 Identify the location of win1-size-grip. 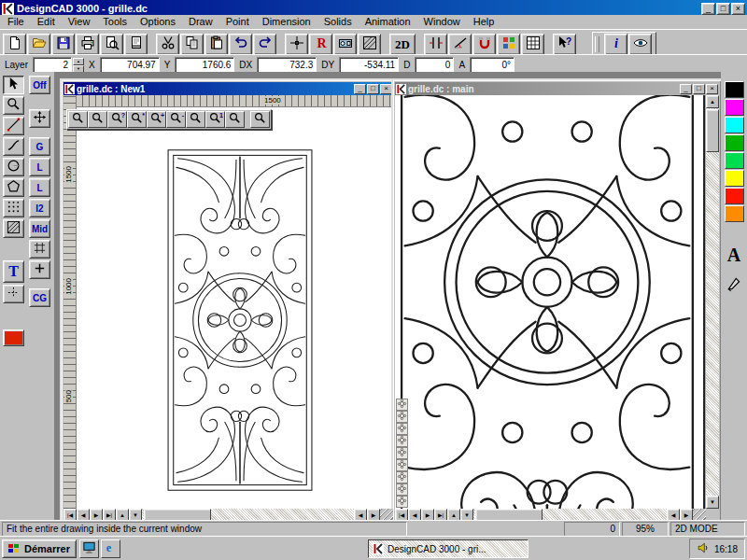
(387, 514).